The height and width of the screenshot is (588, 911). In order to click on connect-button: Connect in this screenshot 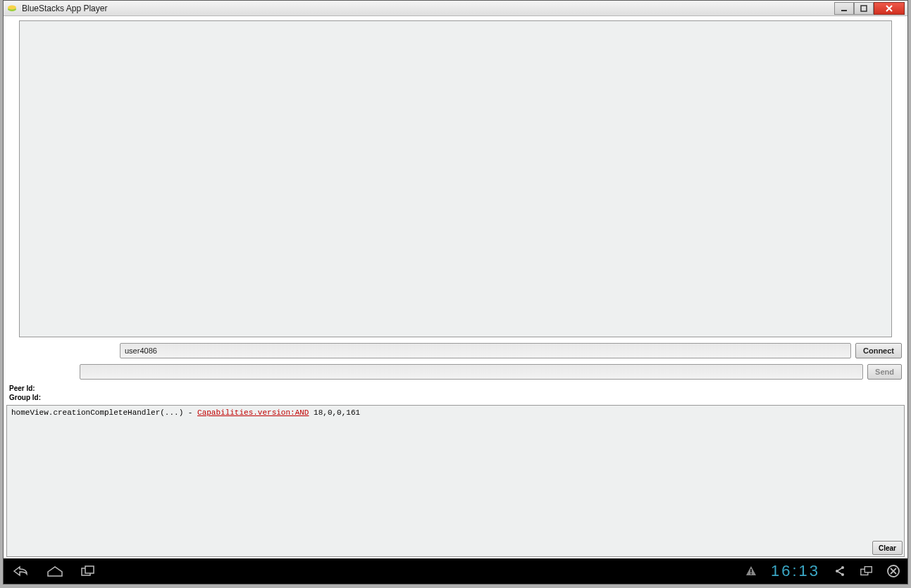, I will do `click(879, 351)`.